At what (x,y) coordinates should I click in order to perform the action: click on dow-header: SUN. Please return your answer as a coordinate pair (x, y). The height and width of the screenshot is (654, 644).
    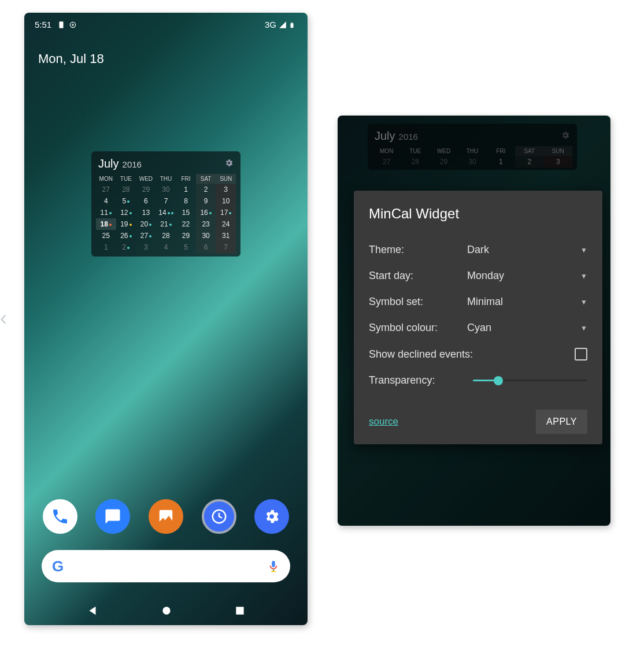
    Looking at the image, I should click on (225, 179).